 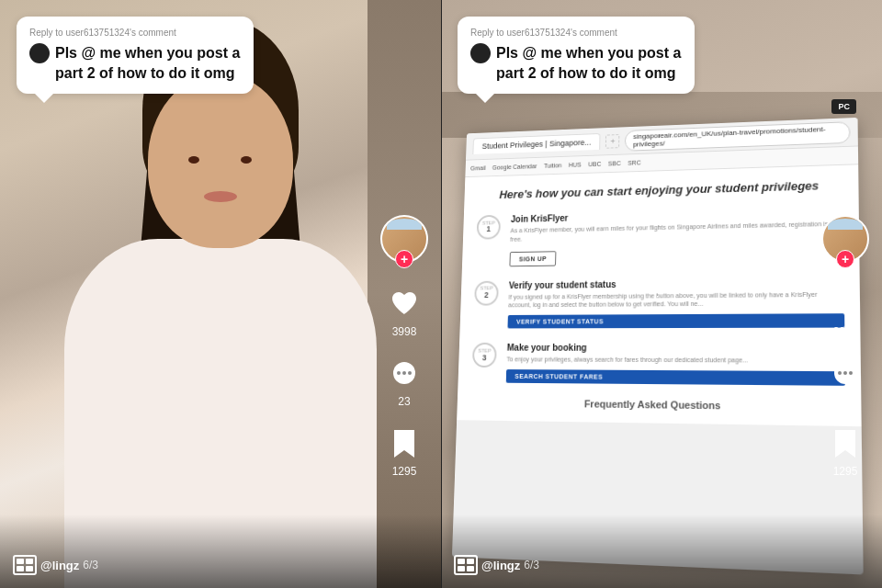 I want to click on webcam-label: PC, so click(x=843, y=107).